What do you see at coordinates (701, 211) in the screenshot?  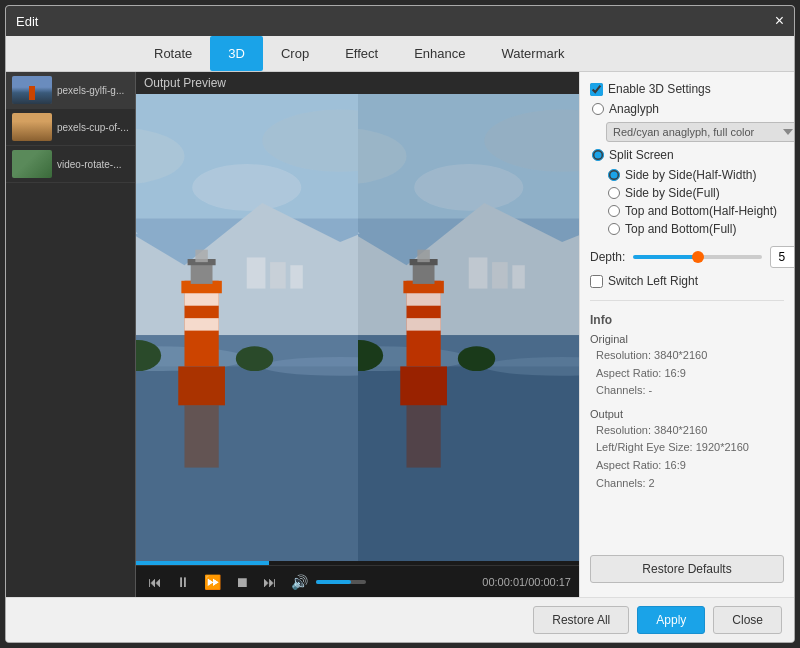 I see `top-bottom-half-label: Top and Bottom(Half-Height)` at bounding box center [701, 211].